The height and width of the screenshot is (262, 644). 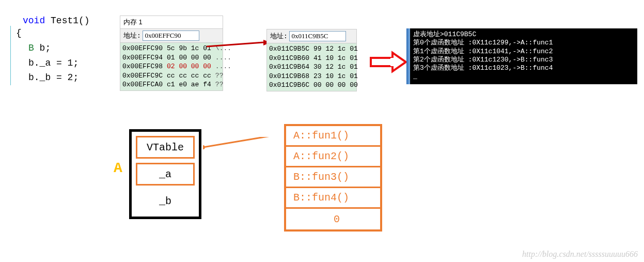 What do you see at coordinates (62, 78) in the screenshot?
I see `code-line-3: b._b = 2;` at bounding box center [62, 78].